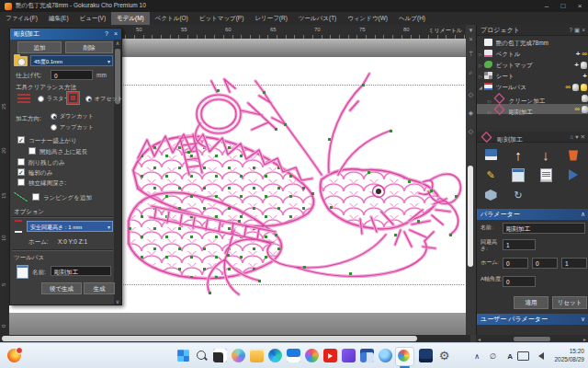  Describe the element at coordinates (72, 61) in the screenshot. I see `tool-dropdown: 45度0.1mm ▾` at that location.